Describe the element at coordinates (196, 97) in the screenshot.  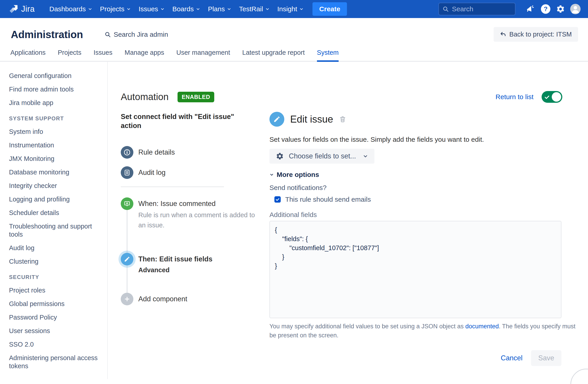
I see `status-badge: ENABLED` at that location.